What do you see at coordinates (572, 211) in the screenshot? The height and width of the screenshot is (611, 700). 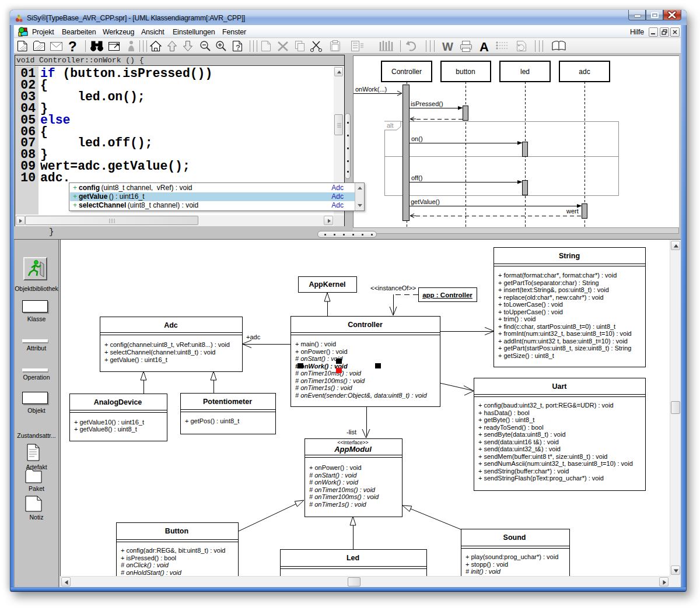 I see `svg-text: wert` at bounding box center [572, 211].